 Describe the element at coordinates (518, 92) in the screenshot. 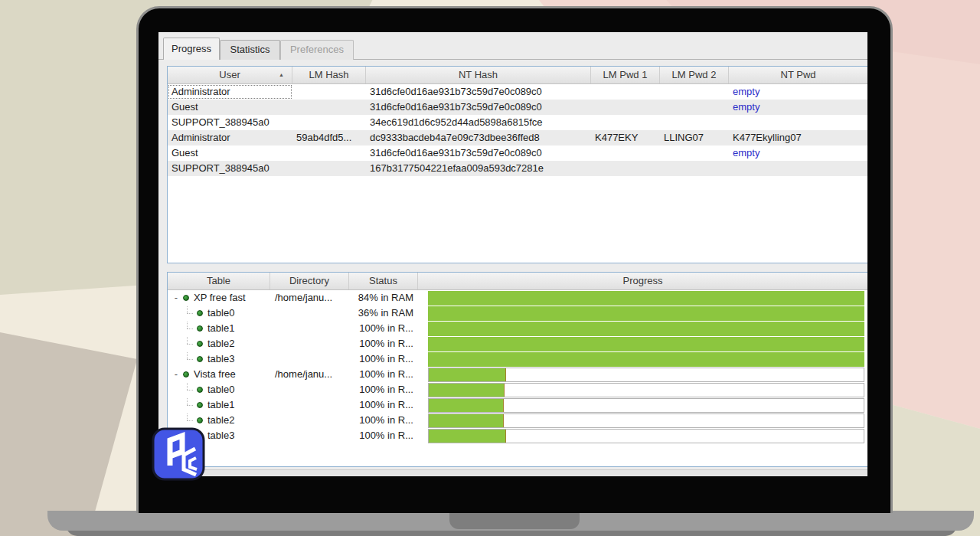

I see `table-row: Administrator31d6cfe0d16ae931b73c59d7e0c…` at that location.